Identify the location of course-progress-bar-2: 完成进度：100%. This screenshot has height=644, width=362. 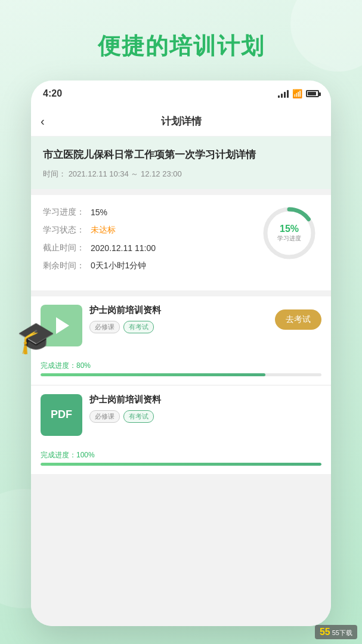
(181, 462).